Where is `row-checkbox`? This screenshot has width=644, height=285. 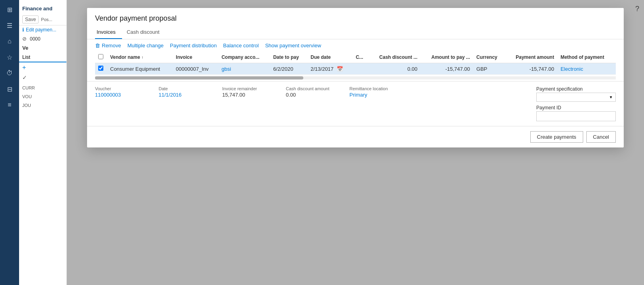 row-checkbox is located at coordinates (101, 68).